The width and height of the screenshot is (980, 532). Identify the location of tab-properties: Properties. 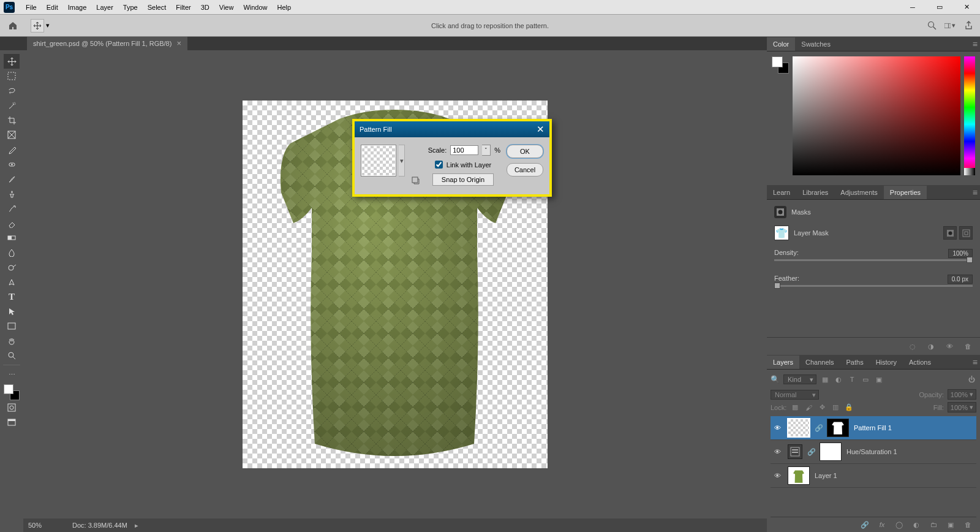
(905, 192).